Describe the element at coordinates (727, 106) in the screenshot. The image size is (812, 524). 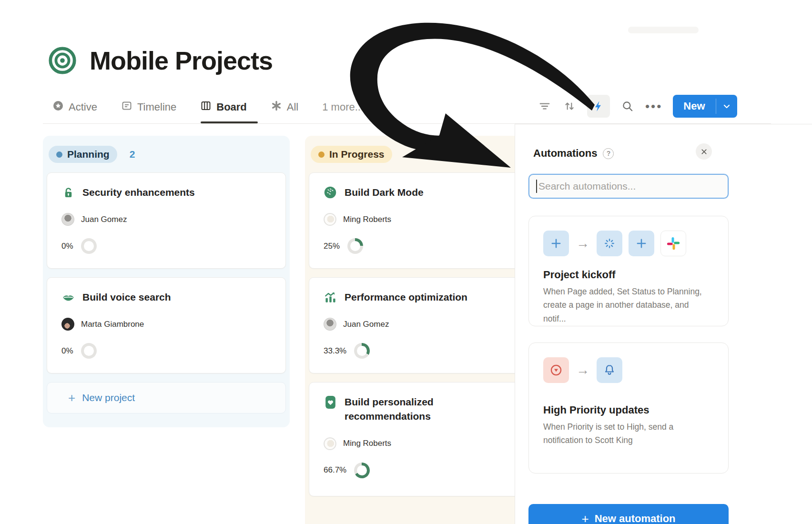
I see `chevron-down-icon` at that location.